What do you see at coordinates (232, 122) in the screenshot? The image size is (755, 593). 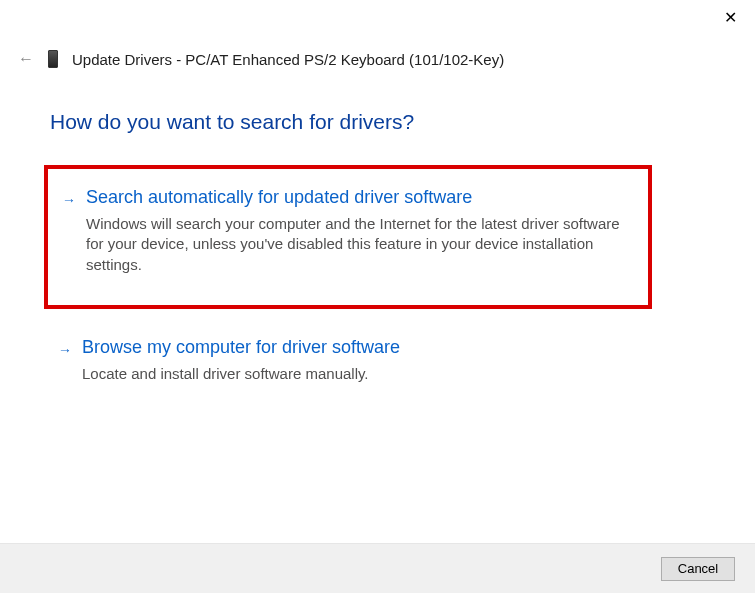 I see `page-heading: How do you want to search for drivers?` at bounding box center [232, 122].